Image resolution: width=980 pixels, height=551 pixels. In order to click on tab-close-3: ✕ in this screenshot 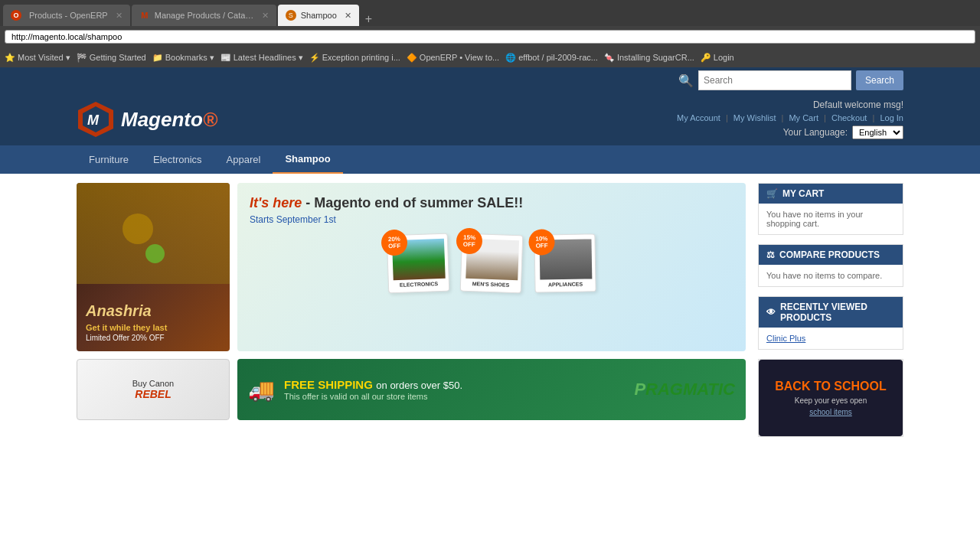, I will do `click(348, 15)`.